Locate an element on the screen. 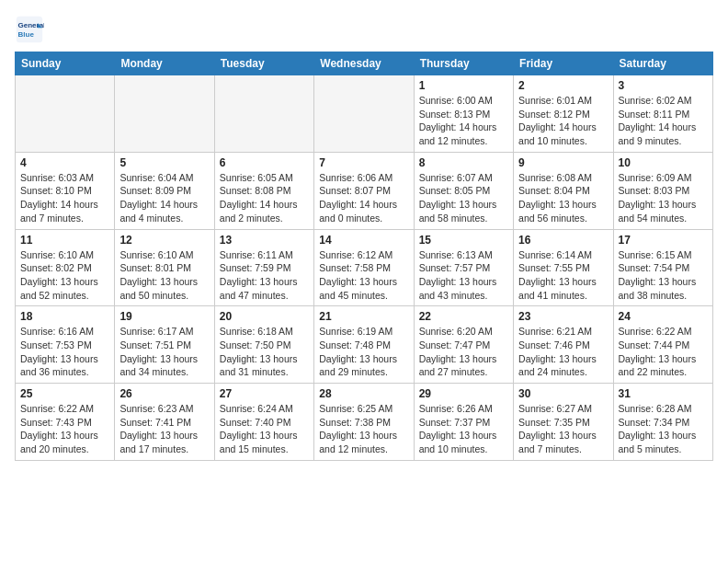 This screenshot has height=563, width=728. day-number: 3 is located at coordinates (664, 86).